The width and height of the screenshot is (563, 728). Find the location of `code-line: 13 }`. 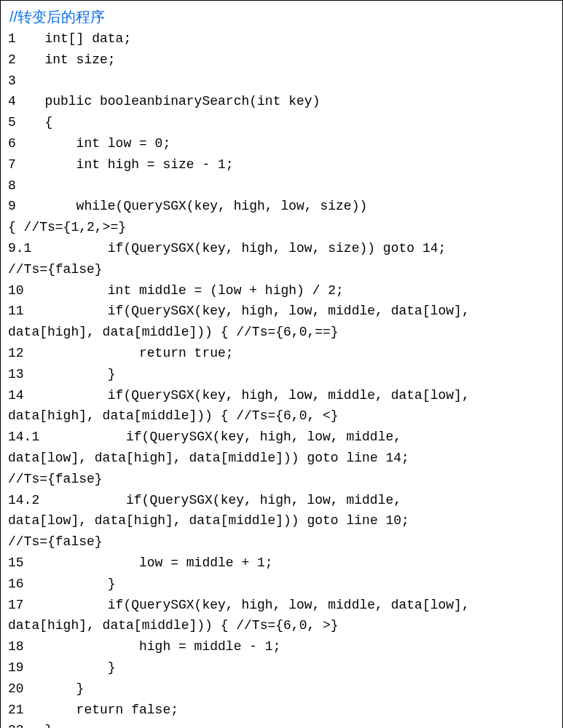

code-line: 13 } is located at coordinates (281, 374).